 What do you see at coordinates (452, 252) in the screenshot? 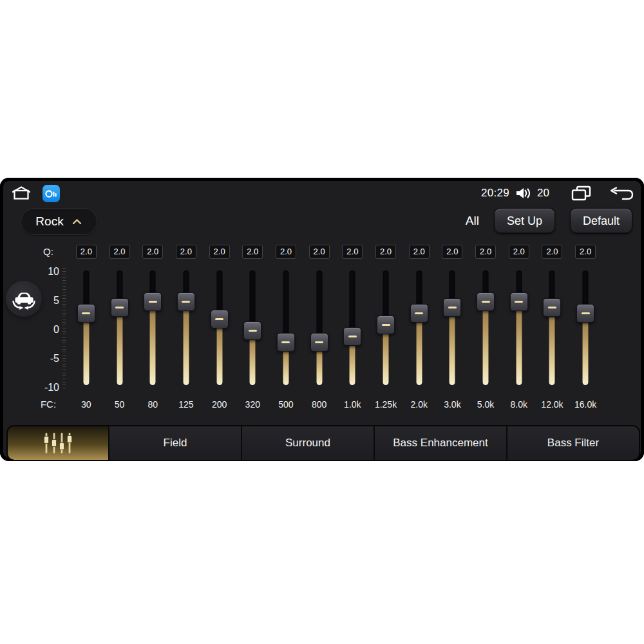
I see `q-value-3.0k: 2.0` at bounding box center [452, 252].